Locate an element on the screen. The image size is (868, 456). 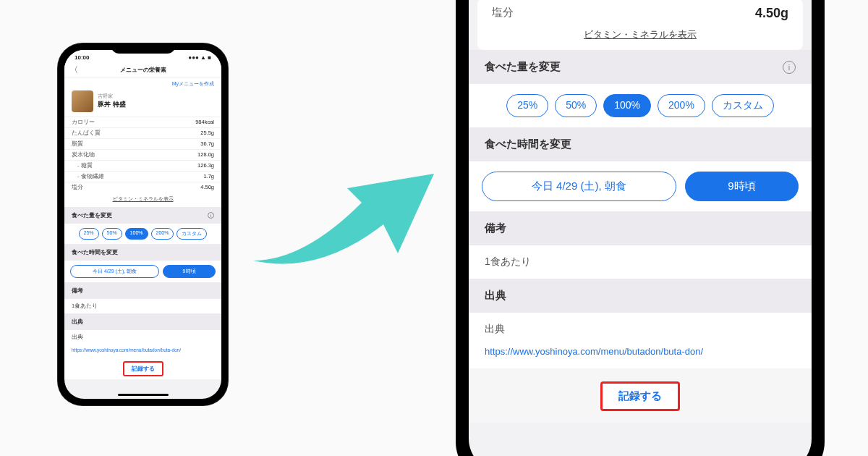
big-amount-pills: 25% 50% 100% 200% カスタム is located at coordinates (640, 106).